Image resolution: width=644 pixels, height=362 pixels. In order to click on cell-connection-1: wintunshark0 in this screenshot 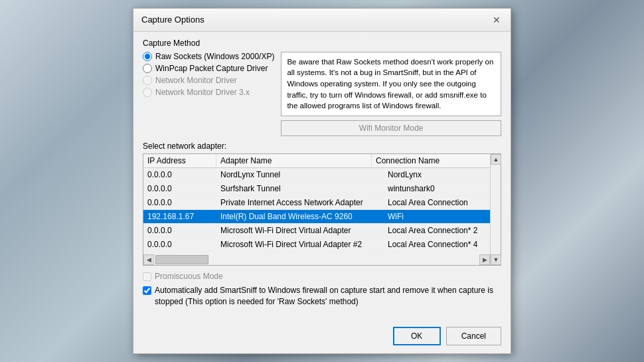, I will do `click(437, 189)`.